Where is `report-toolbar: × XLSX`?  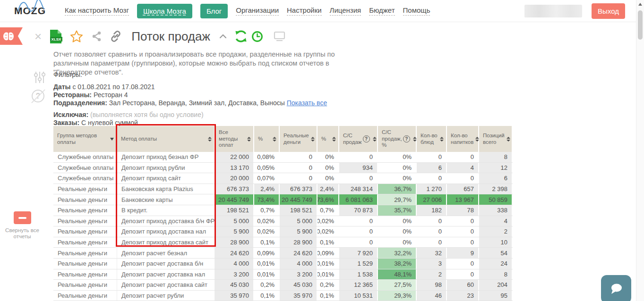
report-toolbar: × XLSX is located at coordinates (143, 36).